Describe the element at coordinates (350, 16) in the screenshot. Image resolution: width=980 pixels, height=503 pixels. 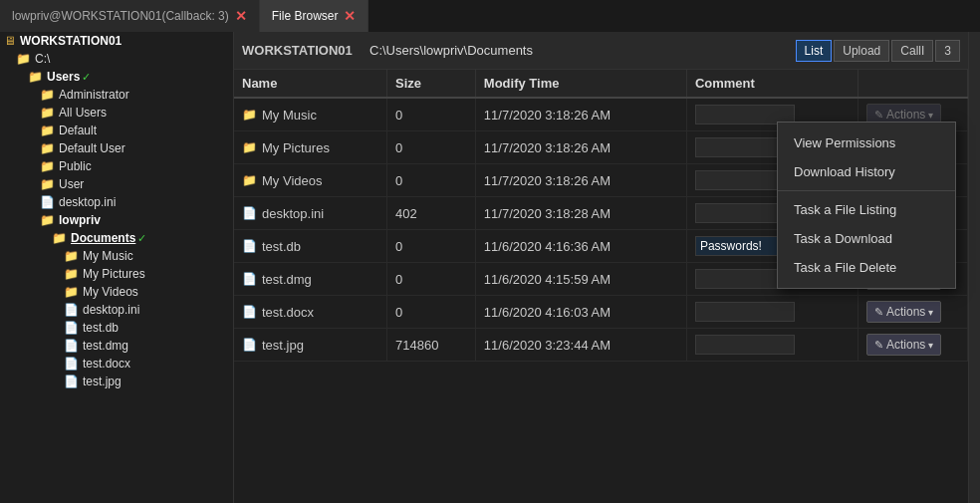
I see `tab-filebrowser-close: ✕` at that location.